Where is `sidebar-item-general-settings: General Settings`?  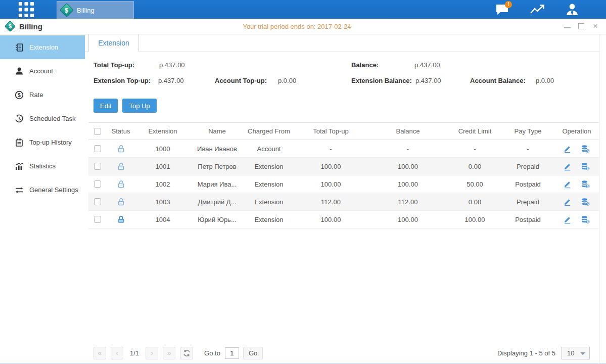 sidebar-item-general-settings: General Settings is located at coordinates (42, 190).